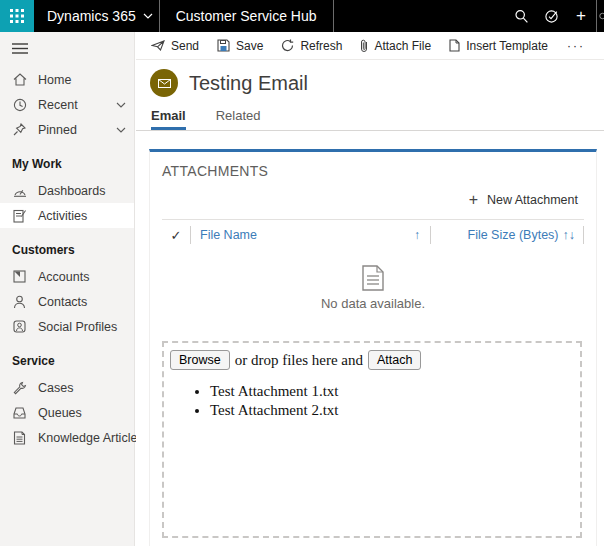  Describe the element at coordinates (82, 388) in the screenshot. I see `sidebar-item-label: Cases` at that location.